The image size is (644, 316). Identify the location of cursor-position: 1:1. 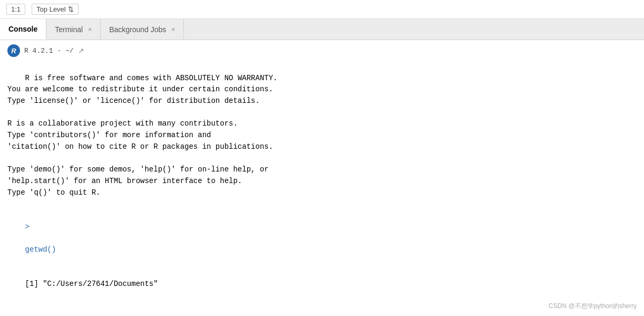
(16, 9).